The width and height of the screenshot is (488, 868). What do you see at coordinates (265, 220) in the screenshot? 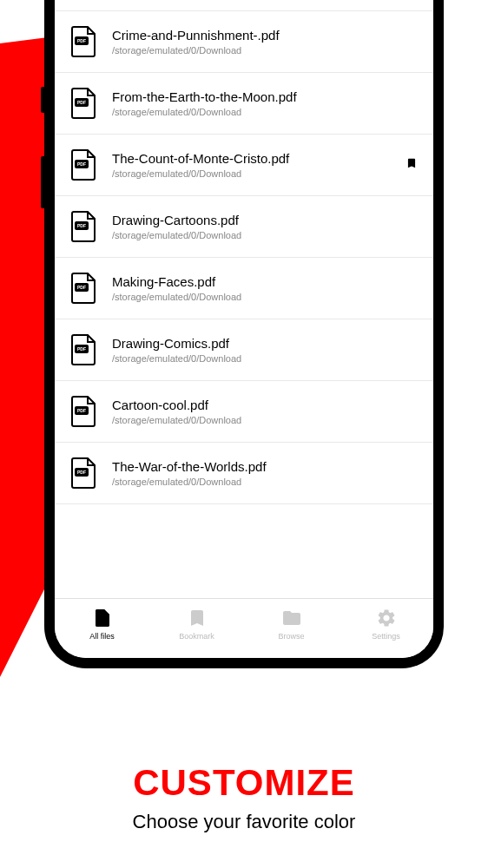
I see `file-name: Drawing-Cartoons.pdf` at bounding box center [265, 220].